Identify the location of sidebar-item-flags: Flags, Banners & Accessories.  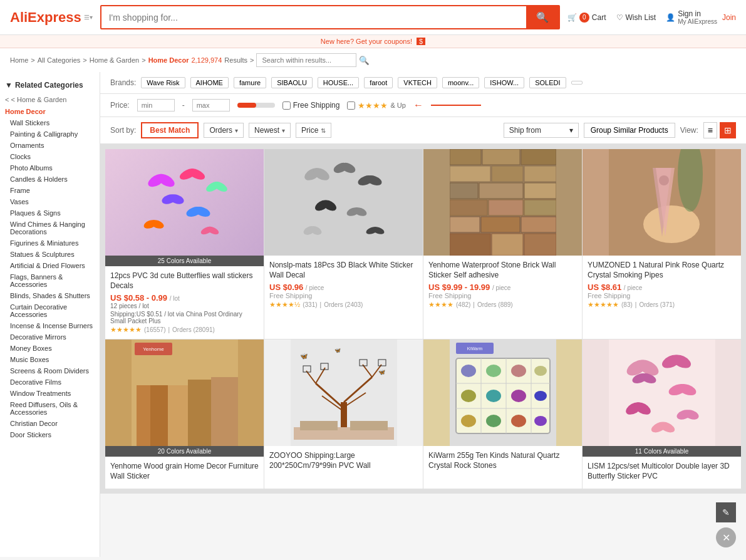
(50, 281).